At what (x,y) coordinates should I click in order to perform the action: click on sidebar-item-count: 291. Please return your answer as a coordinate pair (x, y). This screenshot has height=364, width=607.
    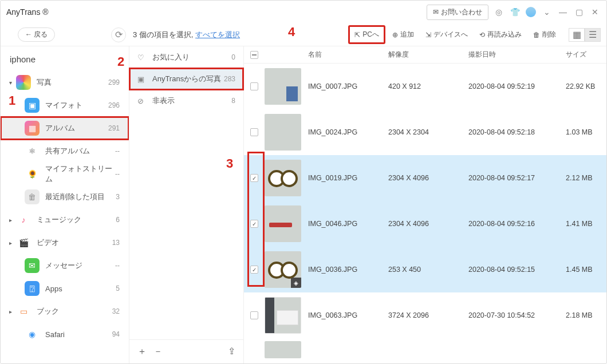
    Looking at the image, I should click on (114, 128).